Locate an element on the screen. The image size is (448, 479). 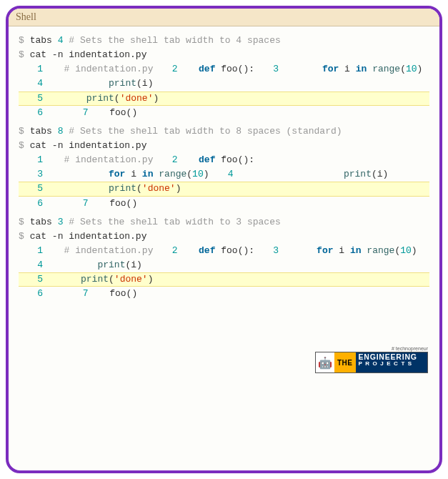
watermark-text: ENGINEERING PROJECTS is located at coordinates (392, 362).